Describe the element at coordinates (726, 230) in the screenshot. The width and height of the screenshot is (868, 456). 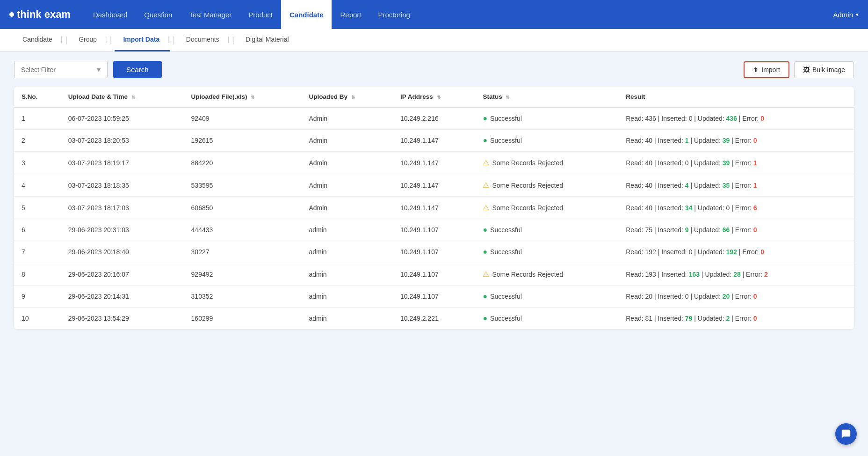
I see `result-value: 66` at that location.